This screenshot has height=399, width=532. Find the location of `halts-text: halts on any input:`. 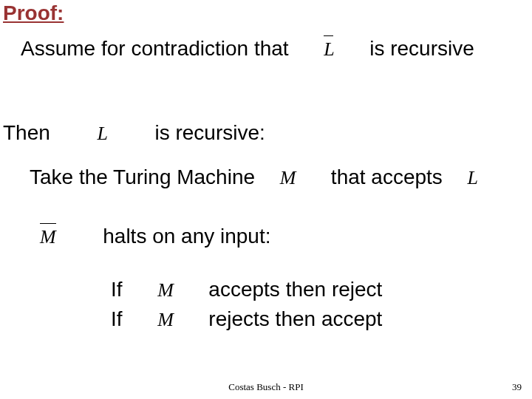

halts-text: halts on any input: is located at coordinates (186, 236).